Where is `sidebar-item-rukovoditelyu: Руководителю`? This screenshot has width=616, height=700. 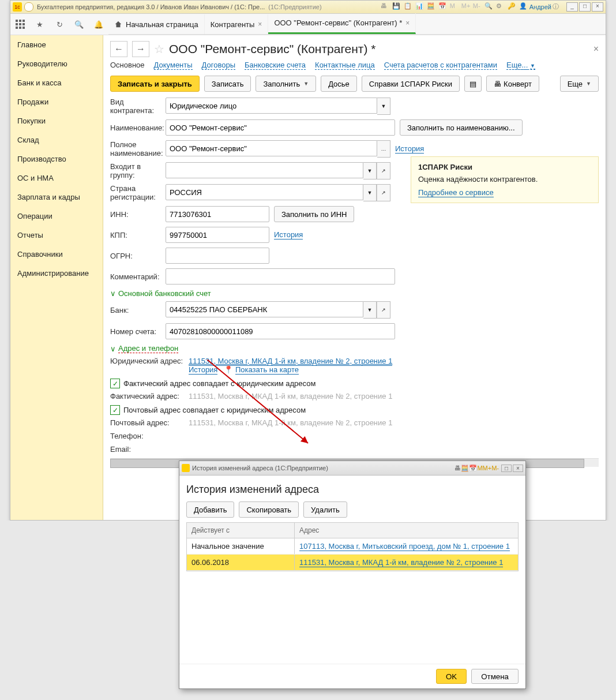
sidebar-item-rukovoditelyu: Руководителю is located at coordinates (57, 63).